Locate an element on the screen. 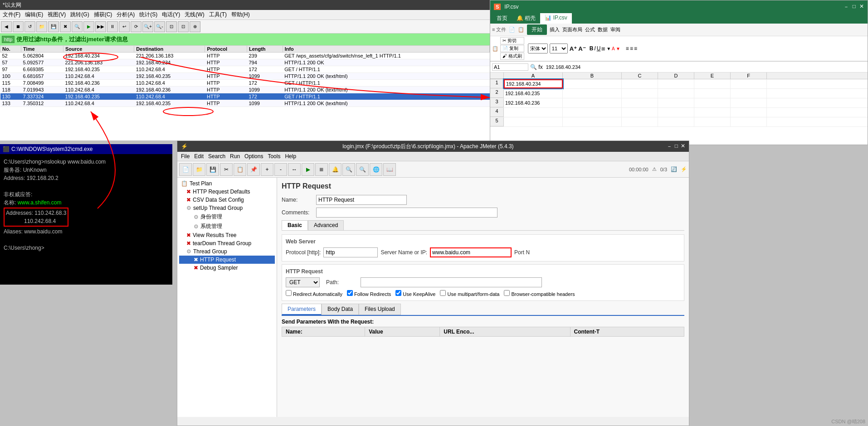 This screenshot has width=868, height=426. tree-debug-sampler: ✖ Debug Sampler is located at coordinates (227, 268).